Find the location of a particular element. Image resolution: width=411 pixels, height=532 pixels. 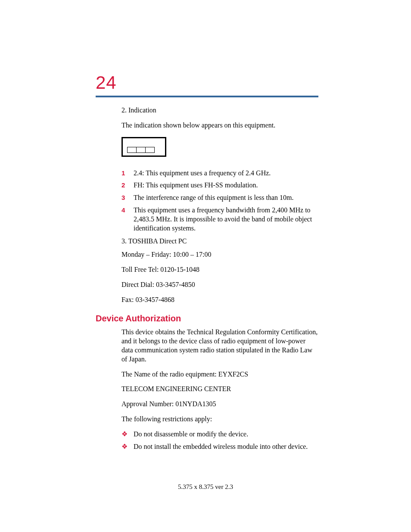

item-number: 3 is located at coordinates (128, 198).